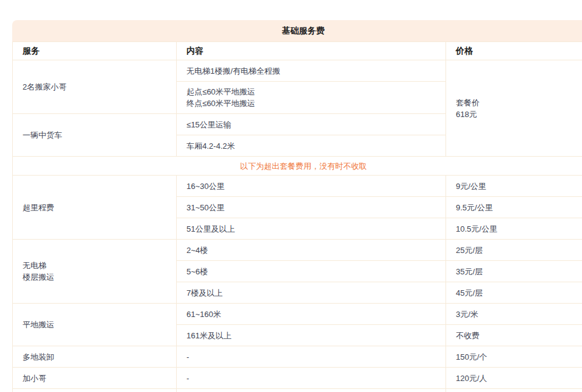 This screenshot has height=392, width=582. Describe the element at coordinates (95, 357) in the screenshot. I see `service-cell-multi-stop: 多地装卸` at that location.